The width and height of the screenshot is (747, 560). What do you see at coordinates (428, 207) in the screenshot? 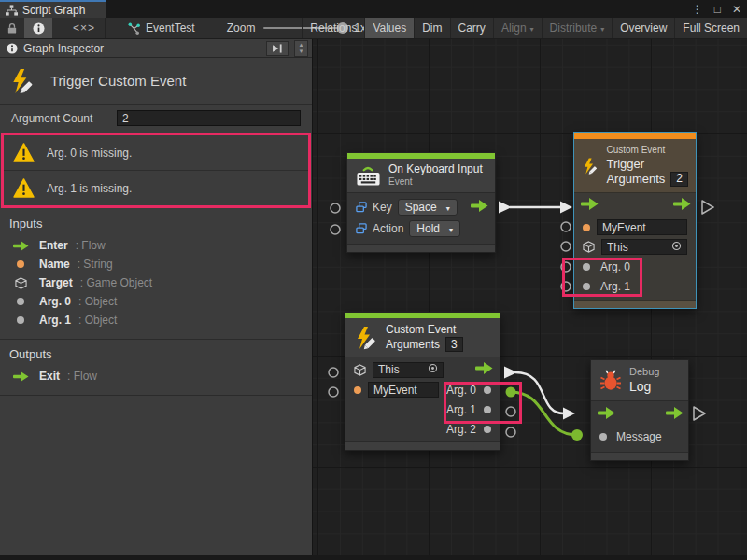
I see `key-dropdown: Space ▾` at bounding box center [428, 207].